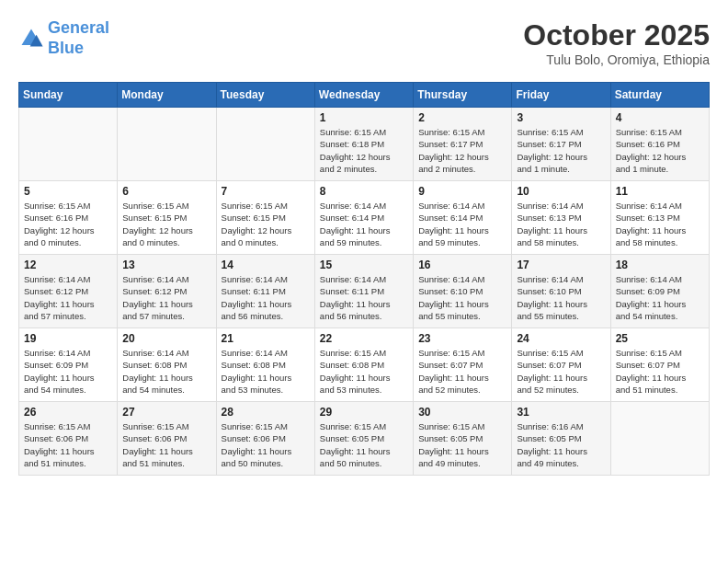 This screenshot has height=563, width=728. Describe the element at coordinates (561, 439) in the screenshot. I see `calendar-cell: 31Sunrise: 6:16 AM Sunset: 6:05 PM Dayli…` at that location.